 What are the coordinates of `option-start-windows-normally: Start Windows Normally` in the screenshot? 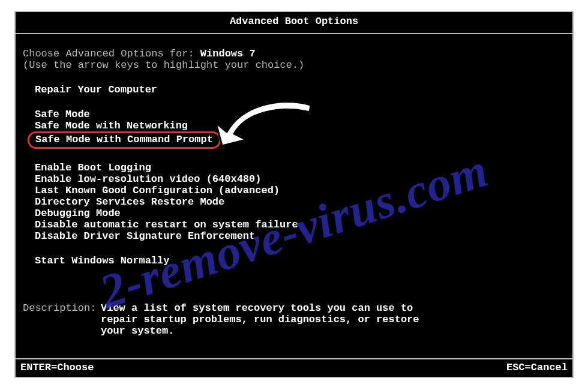 It's located at (297, 260).